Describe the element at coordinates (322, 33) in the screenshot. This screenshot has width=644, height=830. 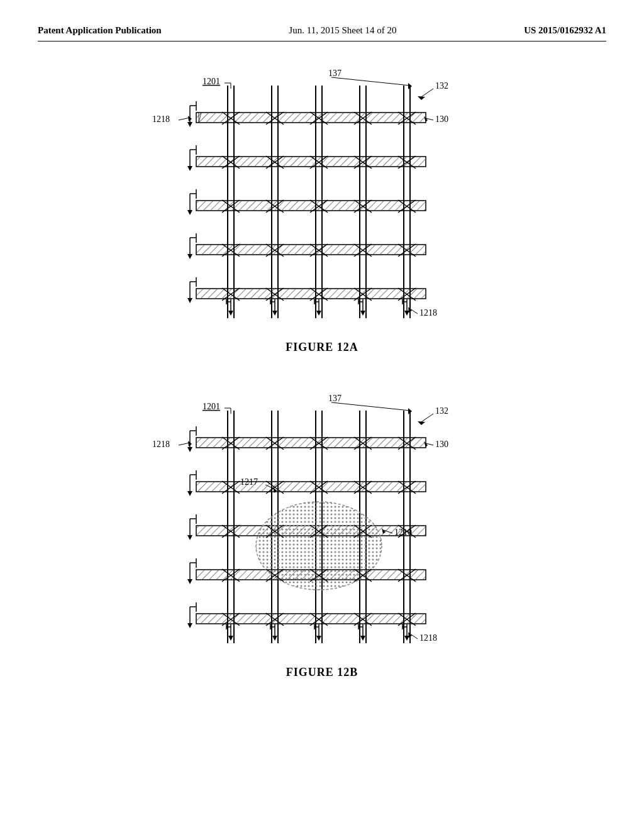
I see `page-header: Patent Application Publication Jun. 11, …` at that location.